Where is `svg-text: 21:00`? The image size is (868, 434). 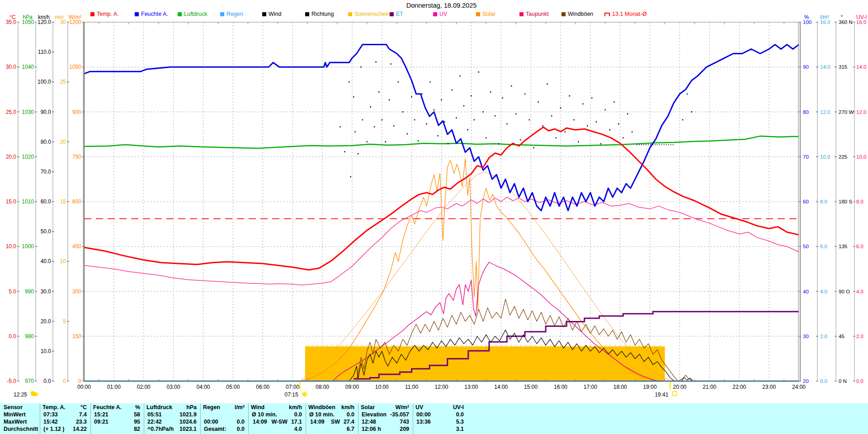
svg-text: 21:00 is located at coordinates (709, 387).